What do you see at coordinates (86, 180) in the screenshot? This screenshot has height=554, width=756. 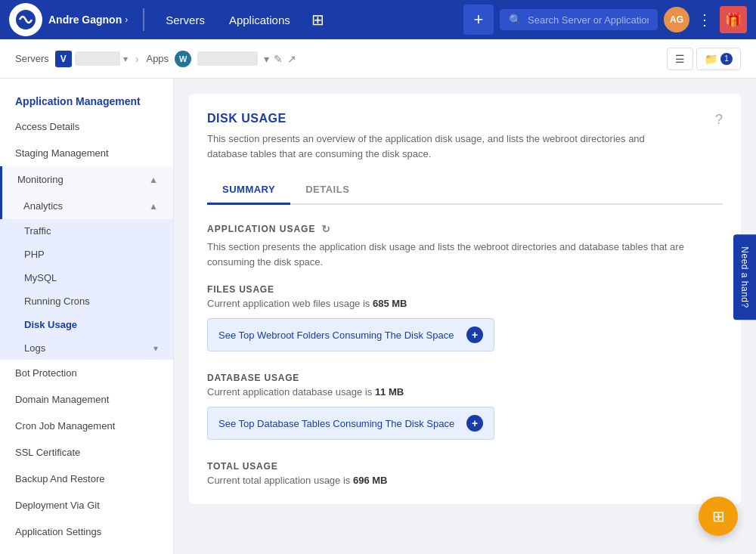 I see `sidebar-item-monitoring: Monitoring ▲` at bounding box center [86, 180].